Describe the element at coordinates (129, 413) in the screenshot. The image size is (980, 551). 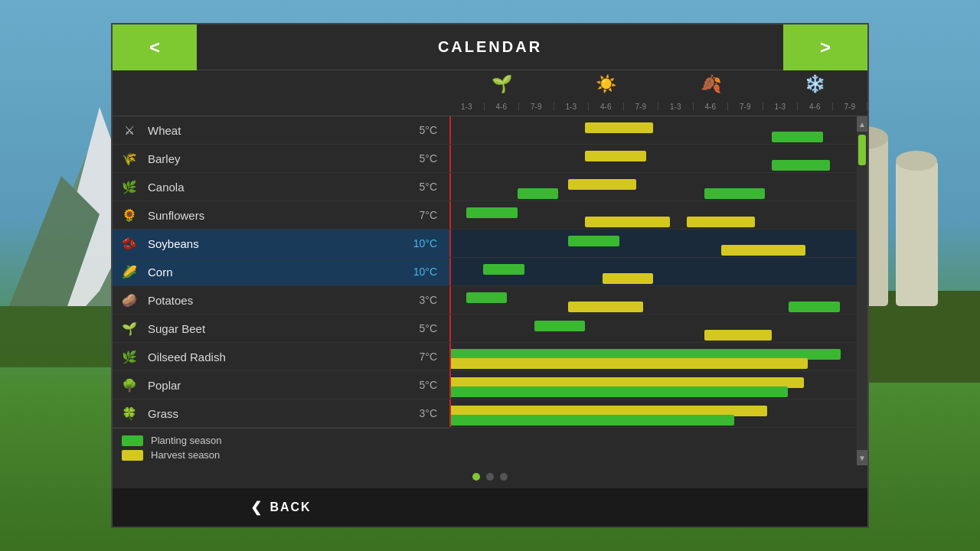
I see `crop-icon-10: 🍀` at that location.